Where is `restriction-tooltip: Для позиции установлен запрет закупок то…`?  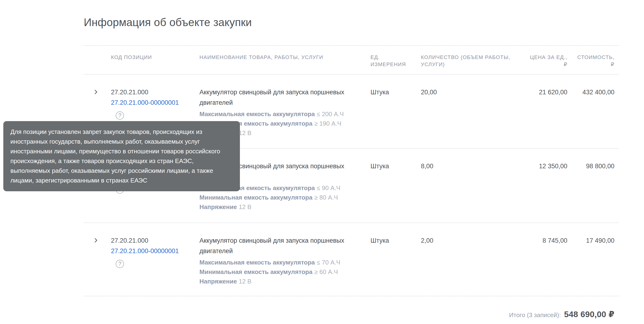 restriction-tooltip: Для позиции установлен запрет закупок то… is located at coordinates (122, 156).